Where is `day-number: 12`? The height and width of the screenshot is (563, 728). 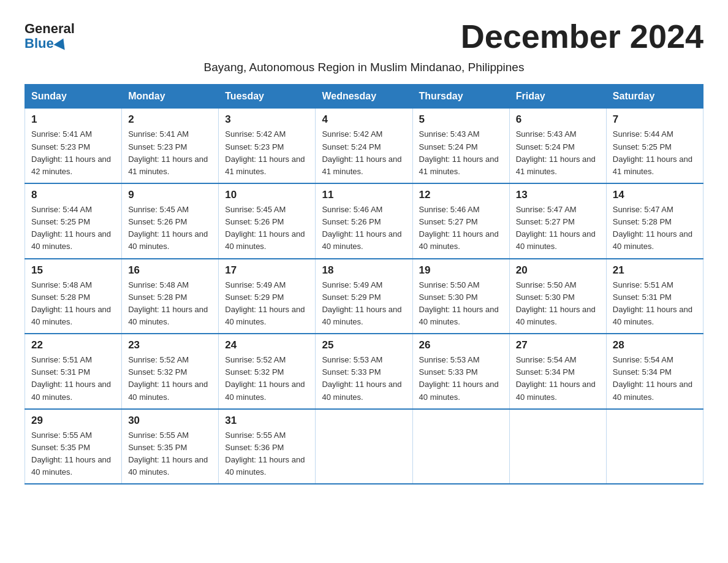 day-number: 12 is located at coordinates (461, 195).